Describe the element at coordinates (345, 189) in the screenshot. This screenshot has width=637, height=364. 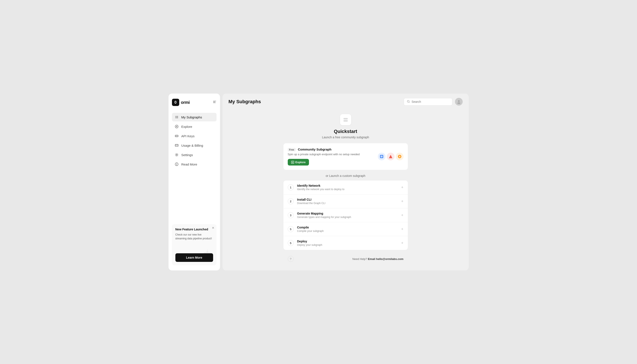
I see `quickstart-card: Quickstart Launch a free community subgr…` at that location.